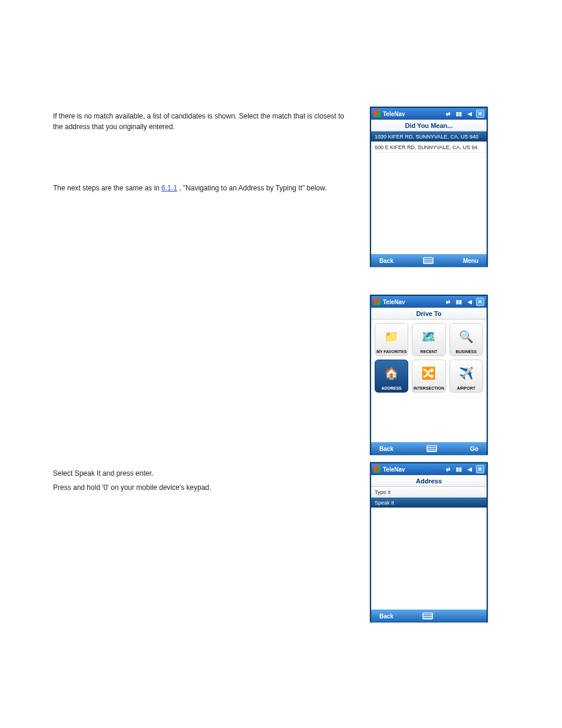  Describe the element at coordinates (200, 473) in the screenshot. I see `para3: Select Speak It and press enter.` at that location.